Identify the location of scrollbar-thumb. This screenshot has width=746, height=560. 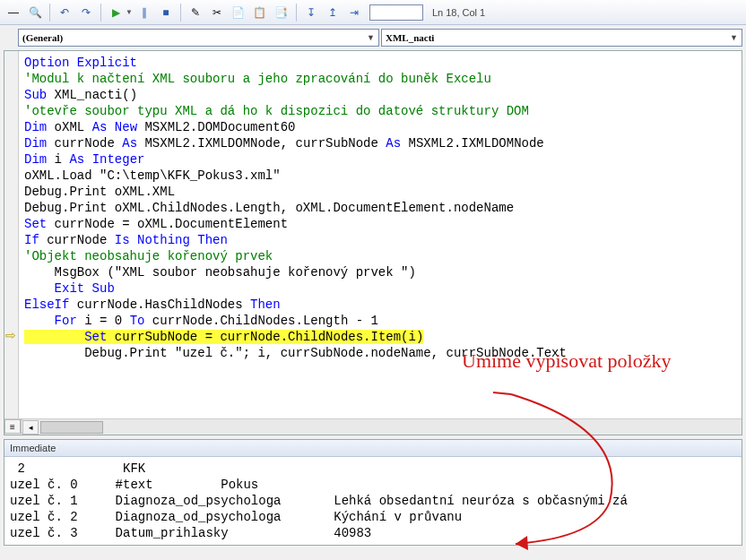
(72, 427).